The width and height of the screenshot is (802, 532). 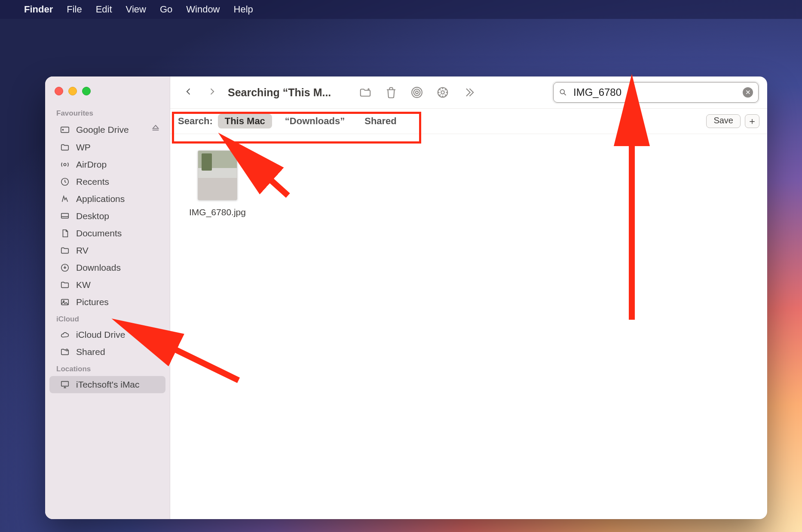 What do you see at coordinates (107, 251) in the screenshot?
I see `sidebar-item-rv: RV` at bounding box center [107, 251].